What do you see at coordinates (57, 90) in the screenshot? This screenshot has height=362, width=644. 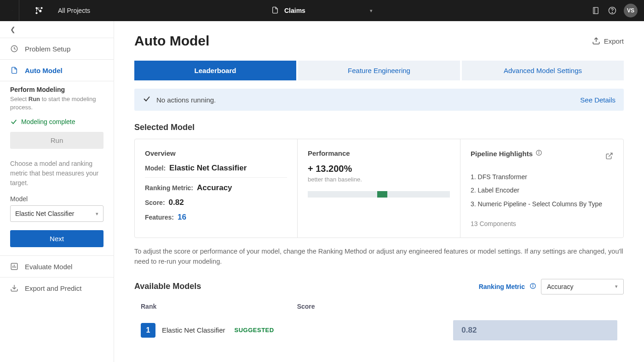 I see `perform-title: Perform Modeling` at bounding box center [57, 90].